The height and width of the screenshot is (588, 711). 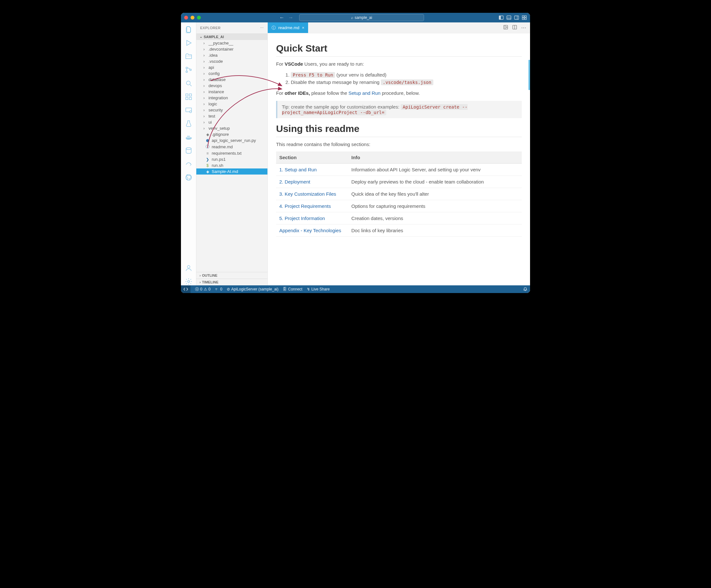 I want to click on timeline-section: › TIMELINE, so click(x=232, y=282).